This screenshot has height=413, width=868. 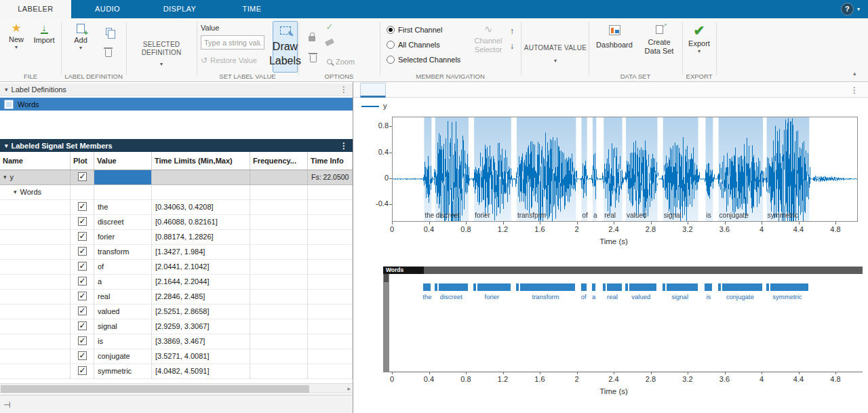 I want to click on word-label-text: conjugate, so click(x=741, y=297).